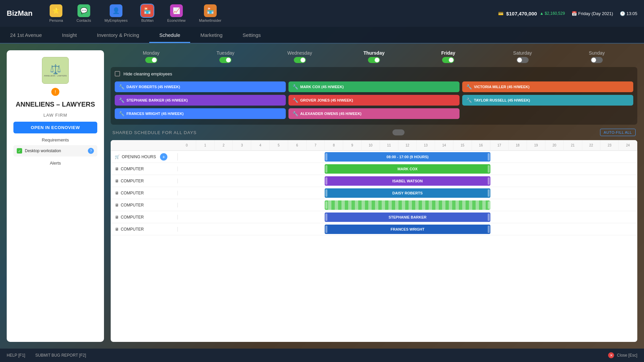 The image size is (644, 362). What do you see at coordinates (55, 92) in the screenshot?
I see `status-warning-icon: !` at bounding box center [55, 92].